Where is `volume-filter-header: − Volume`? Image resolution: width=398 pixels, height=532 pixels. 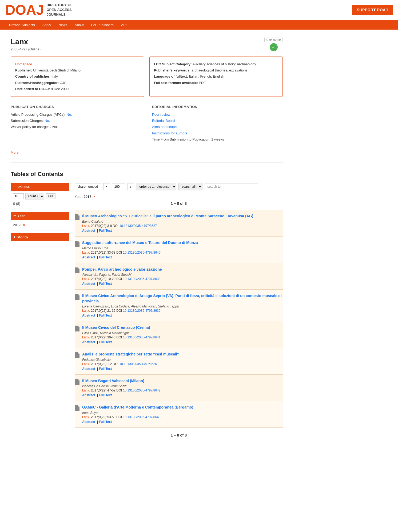 volume-filter-header: − Volume is located at coordinates (40, 187).